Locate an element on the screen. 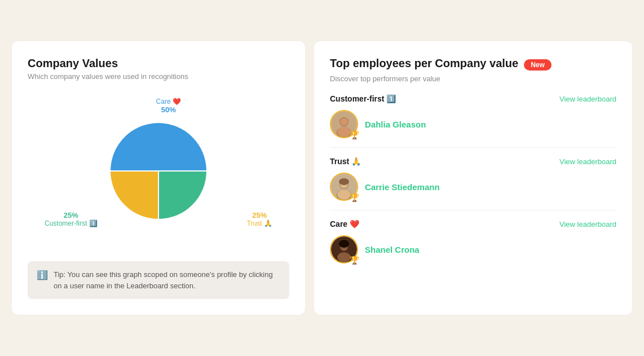  care-section: Care ❤️ View leaderboard is located at coordinates (473, 246).